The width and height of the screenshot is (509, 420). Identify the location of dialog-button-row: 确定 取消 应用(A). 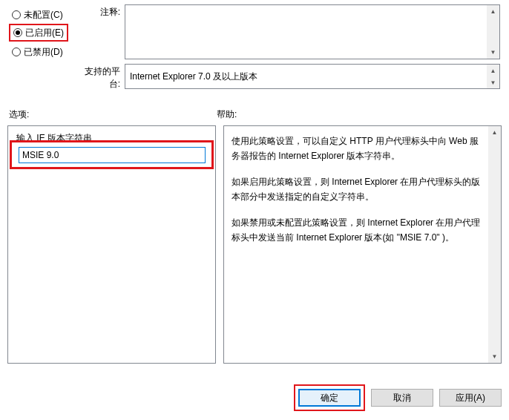
(398, 398).